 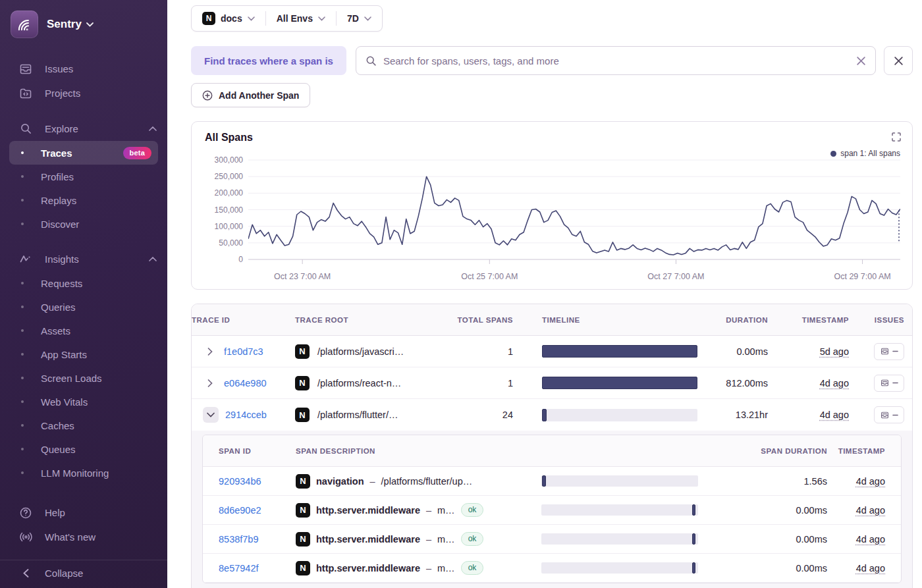 I want to click on x-tick-label: Oct 27 7:00 AM, so click(x=676, y=277).